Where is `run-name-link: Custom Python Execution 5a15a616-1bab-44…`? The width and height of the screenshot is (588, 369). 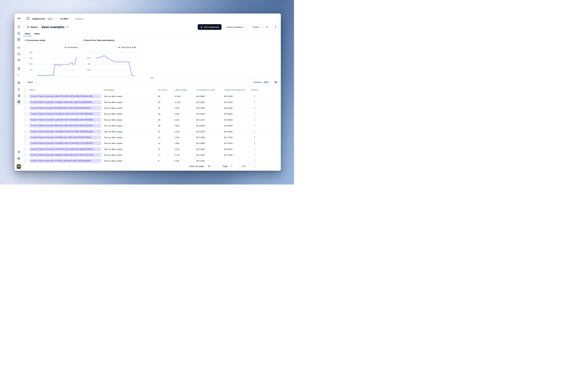
run-name-link: Custom Python Execution 5a15a616-1bab-44… is located at coordinates (65, 114).